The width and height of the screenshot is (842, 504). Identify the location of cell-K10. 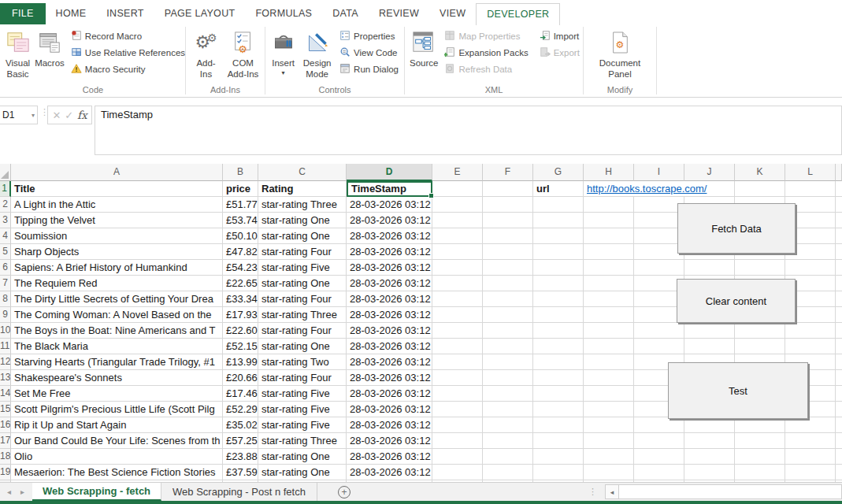
(760, 331).